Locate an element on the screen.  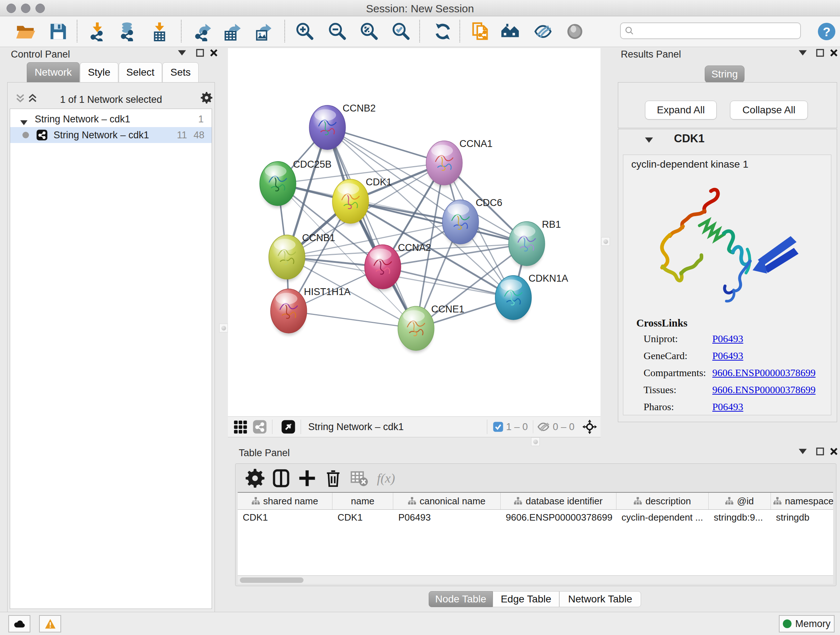
control-panel-collapse-button is located at coordinates (182, 53).